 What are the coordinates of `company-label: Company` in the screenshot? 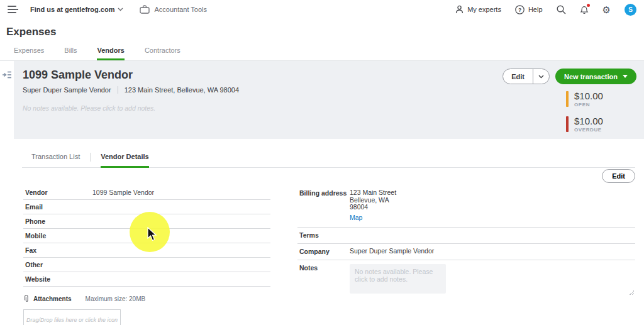 It's located at (325, 251).